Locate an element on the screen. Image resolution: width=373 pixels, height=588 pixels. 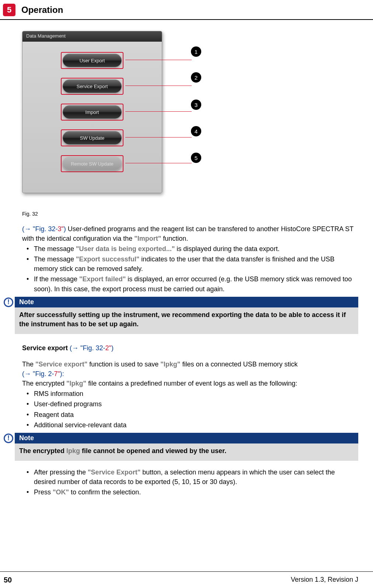
user-export-button: User Export is located at coordinates (92, 60).